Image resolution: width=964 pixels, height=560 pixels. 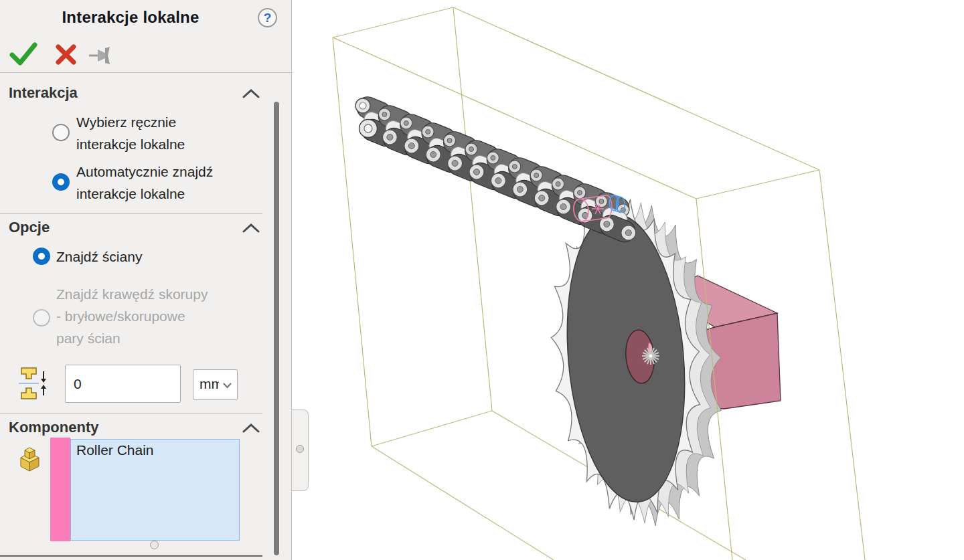 I want to click on section-header-komponenty: Komponenty, so click(x=54, y=428).